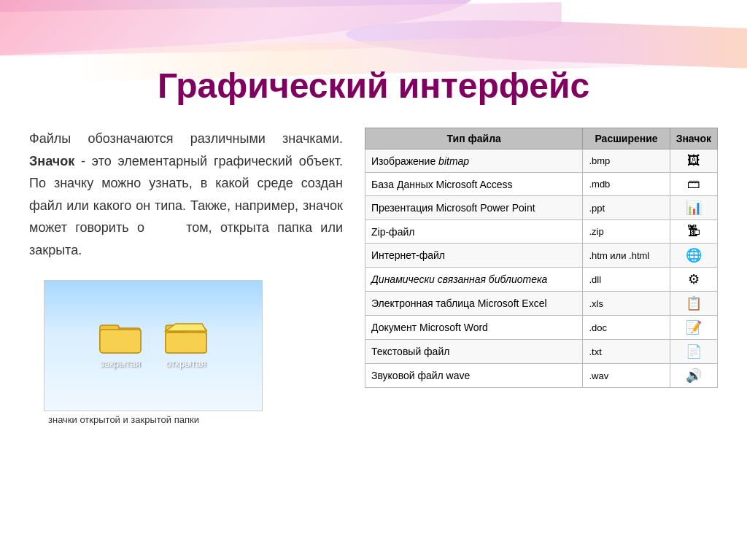  What do you see at coordinates (186, 343) in the screenshot?
I see `open-folder-item: открытая` at bounding box center [186, 343].